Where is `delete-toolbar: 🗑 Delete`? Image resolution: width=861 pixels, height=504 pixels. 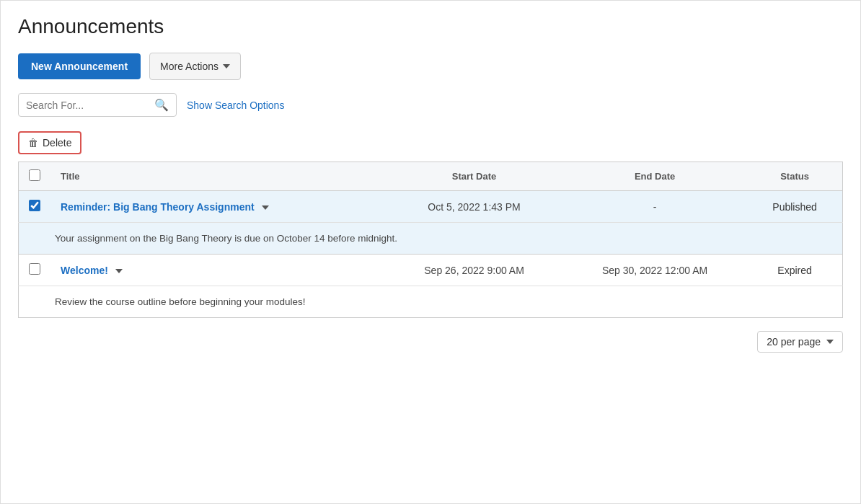 delete-toolbar: 🗑 Delete is located at coordinates (430, 143).